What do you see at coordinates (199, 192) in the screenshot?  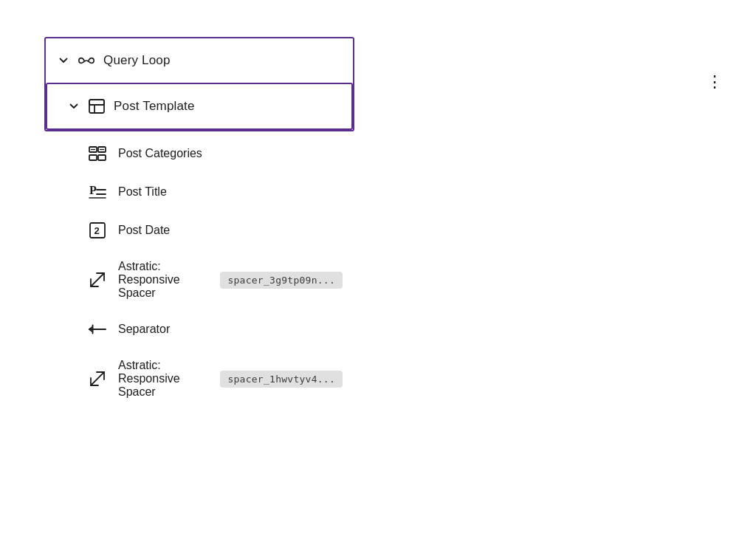 I see `list-item: P Post Title` at bounding box center [199, 192].